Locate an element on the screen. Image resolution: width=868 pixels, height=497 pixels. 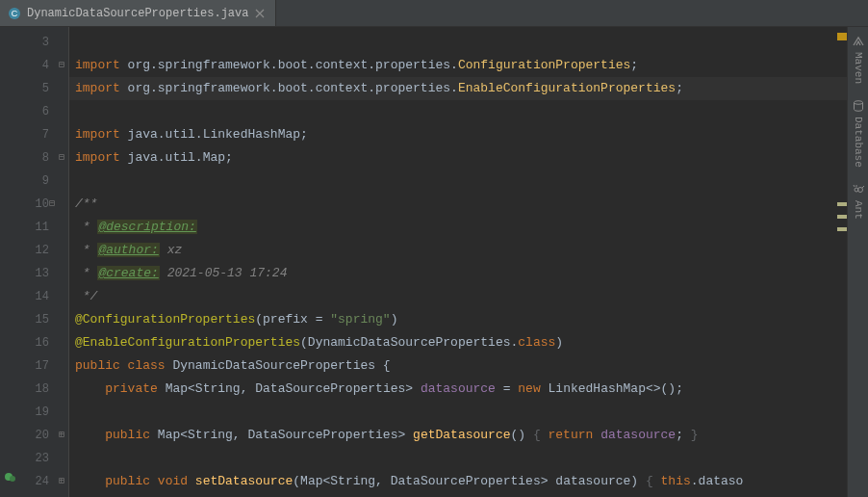
gutter-line: 9 is located at coordinates (35, 181).